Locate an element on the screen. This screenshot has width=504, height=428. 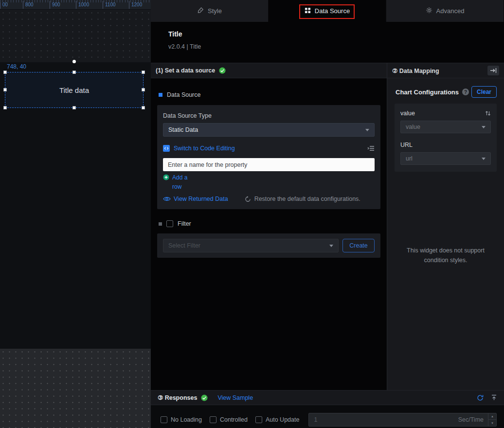
type-label: Data Source Type is located at coordinates (269, 116).